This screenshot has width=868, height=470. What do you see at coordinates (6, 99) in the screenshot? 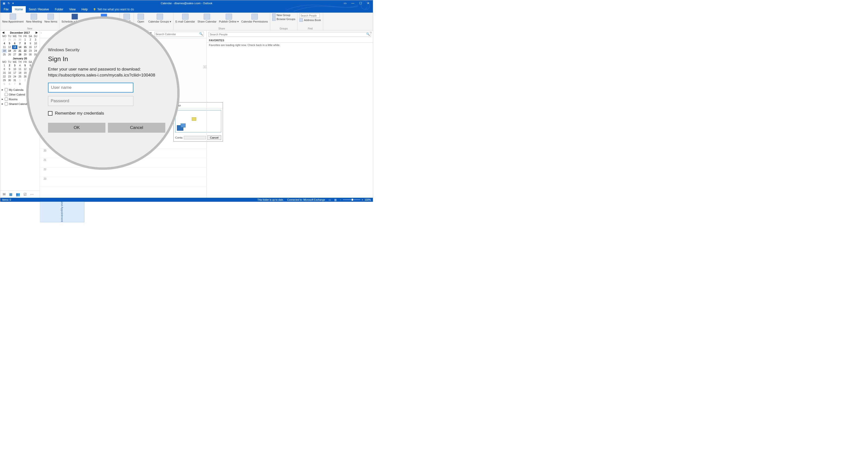
I see `rooms-checkbox` at bounding box center [6, 99].